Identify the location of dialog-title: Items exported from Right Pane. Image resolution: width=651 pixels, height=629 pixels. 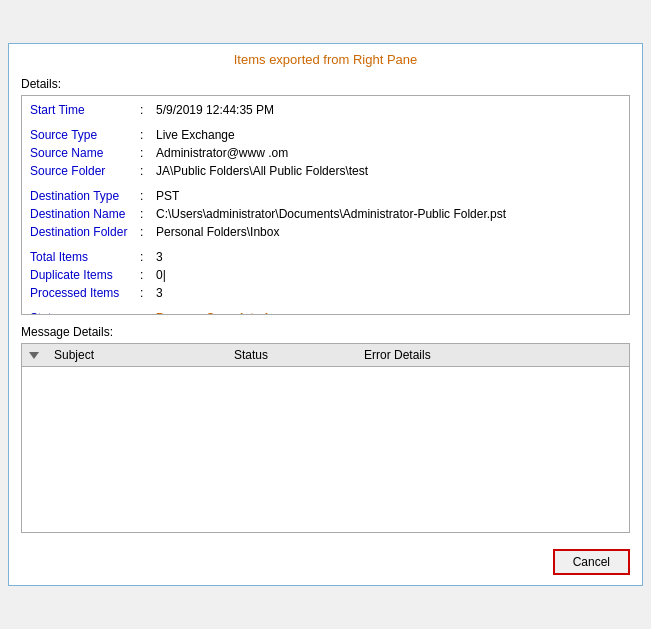
(326, 58).